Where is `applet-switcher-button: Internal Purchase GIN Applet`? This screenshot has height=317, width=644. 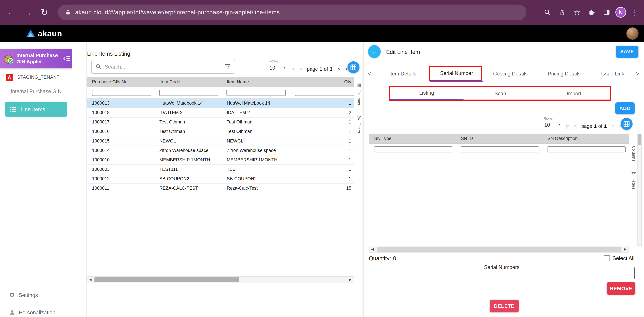 applet-switcher-button: Internal Purchase GIN Applet is located at coordinates (39, 59).